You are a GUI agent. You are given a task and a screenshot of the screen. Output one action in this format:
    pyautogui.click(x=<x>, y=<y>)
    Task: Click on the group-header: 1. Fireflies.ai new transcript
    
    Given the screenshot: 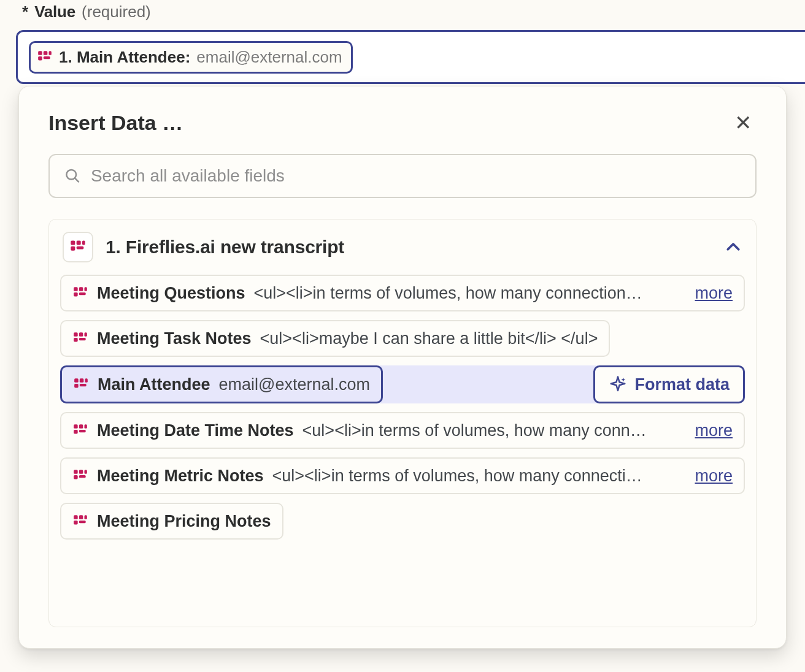 What is the action you would take?
    pyautogui.click(x=402, y=247)
    